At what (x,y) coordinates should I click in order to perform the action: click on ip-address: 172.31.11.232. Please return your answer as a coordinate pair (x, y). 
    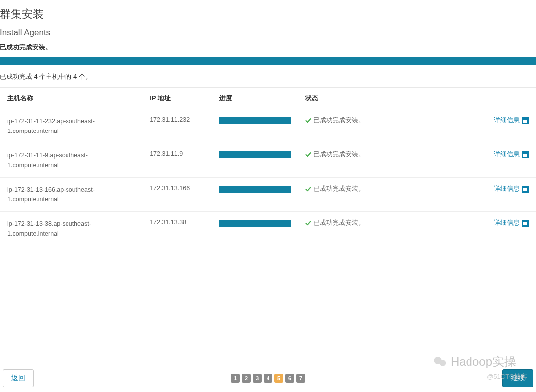
    Looking at the image, I should click on (178, 126).